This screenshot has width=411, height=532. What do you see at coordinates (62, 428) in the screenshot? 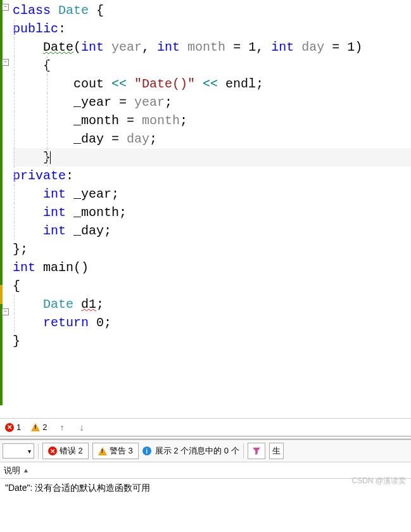
I see `prev-arrow: ↑` at bounding box center [62, 428].